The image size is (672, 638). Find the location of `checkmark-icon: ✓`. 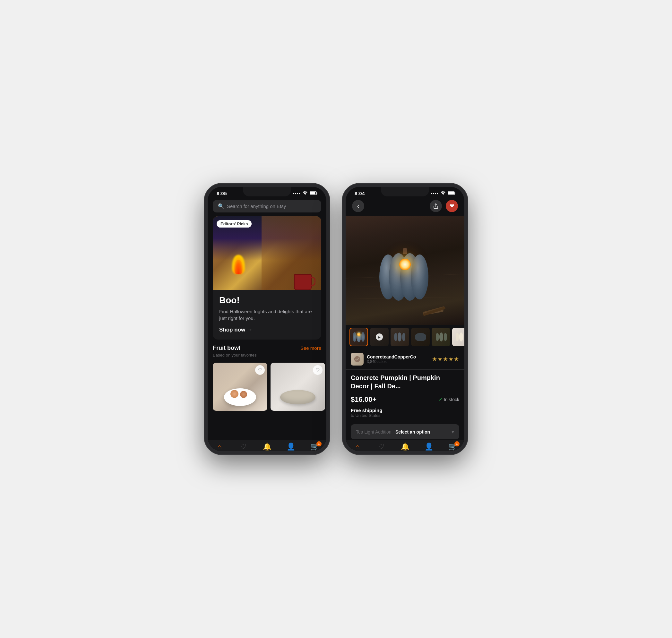

checkmark-icon: ✓ is located at coordinates (441, 399).